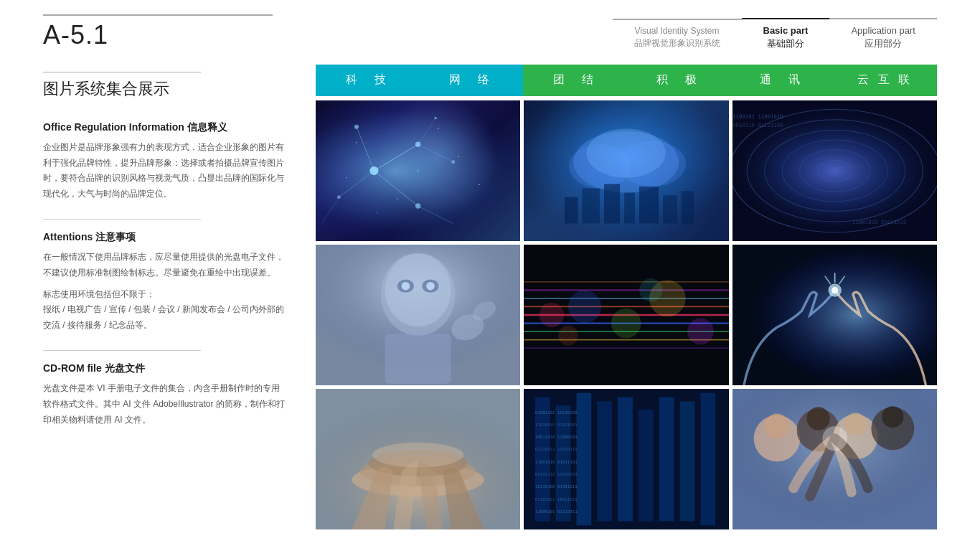  Describe the element at coordinates (165, 161) in the screenshot. I see `office-section: Office Regulation Information 信息释义 企业图片是…` at that location.